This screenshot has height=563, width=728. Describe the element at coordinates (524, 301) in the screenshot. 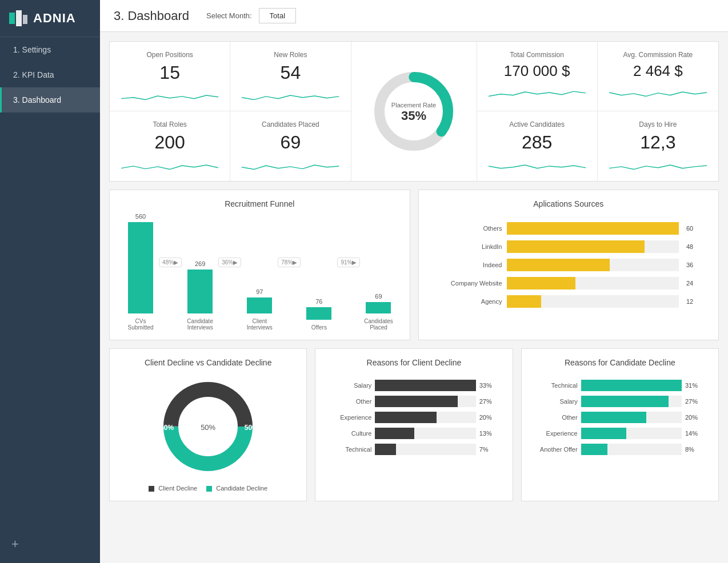

I see `app-source-agency-fill` at that location.